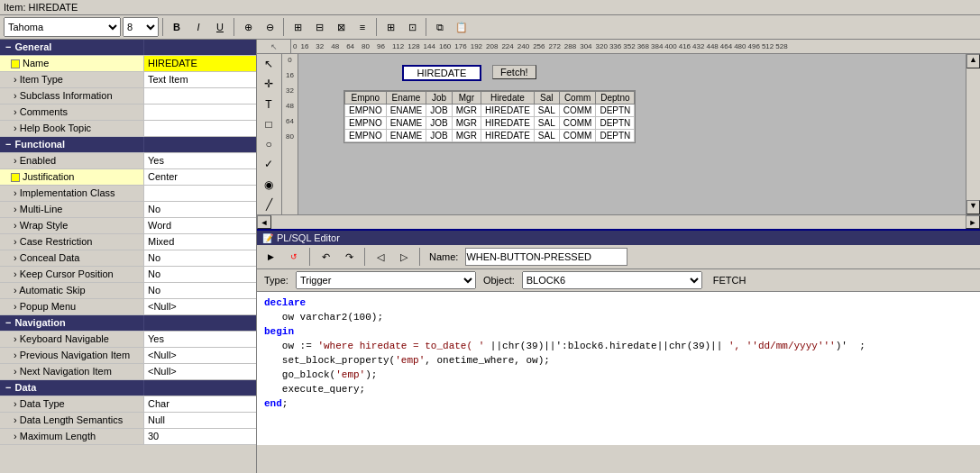 The width and height of the screenshot is (980, 473). Describe the element at coordinates (412, 27) in the screenshot. I see `format-btn2: ⊡` at that location.